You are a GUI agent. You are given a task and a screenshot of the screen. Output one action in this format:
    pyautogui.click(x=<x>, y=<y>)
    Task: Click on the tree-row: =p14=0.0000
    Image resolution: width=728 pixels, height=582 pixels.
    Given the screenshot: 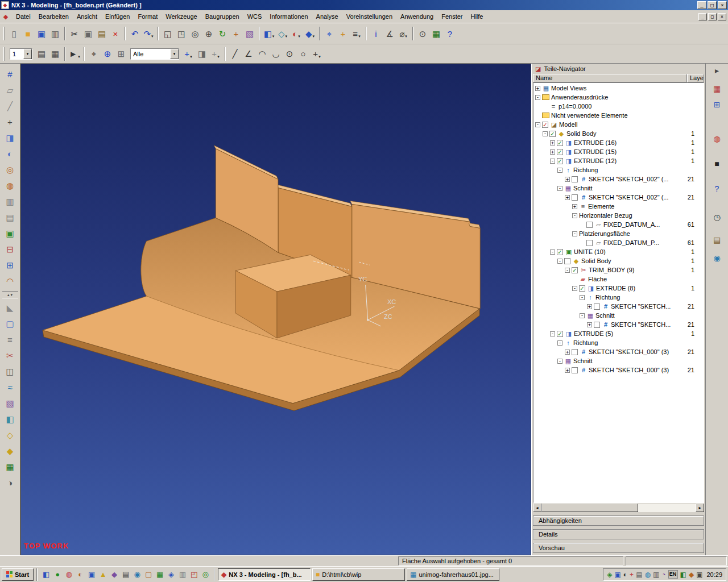 What is the action you would take?
    pyautogui.click(x=619, y=106)
    